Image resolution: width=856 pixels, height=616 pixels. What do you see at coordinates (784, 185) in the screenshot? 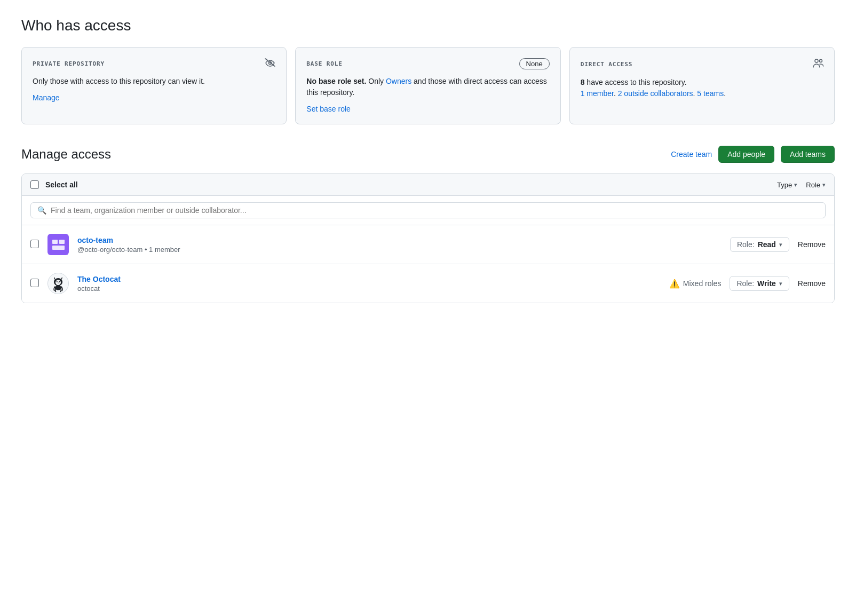
I see `type-filter-label: Type` at bounding box center [784, 185].